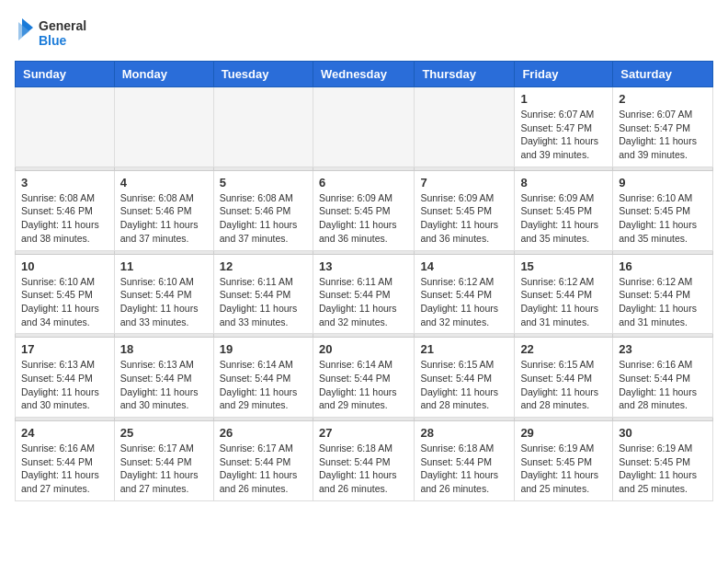 The height and width of the screenshot is (563, 728). What do you see at coordinates (364, 127) in the screenshot?
I see `week-row-1: 1Sunrise: 6:07 AM Sunset: 5:47 PM Daylig…` at bounding box center [364, 127].